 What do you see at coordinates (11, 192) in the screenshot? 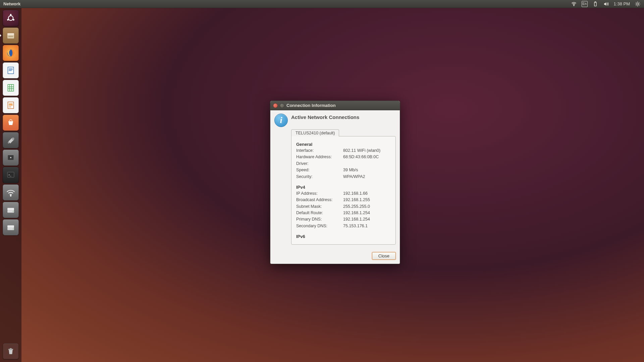
I see `wifi-settings-icon` at bounding box center [11, 192].